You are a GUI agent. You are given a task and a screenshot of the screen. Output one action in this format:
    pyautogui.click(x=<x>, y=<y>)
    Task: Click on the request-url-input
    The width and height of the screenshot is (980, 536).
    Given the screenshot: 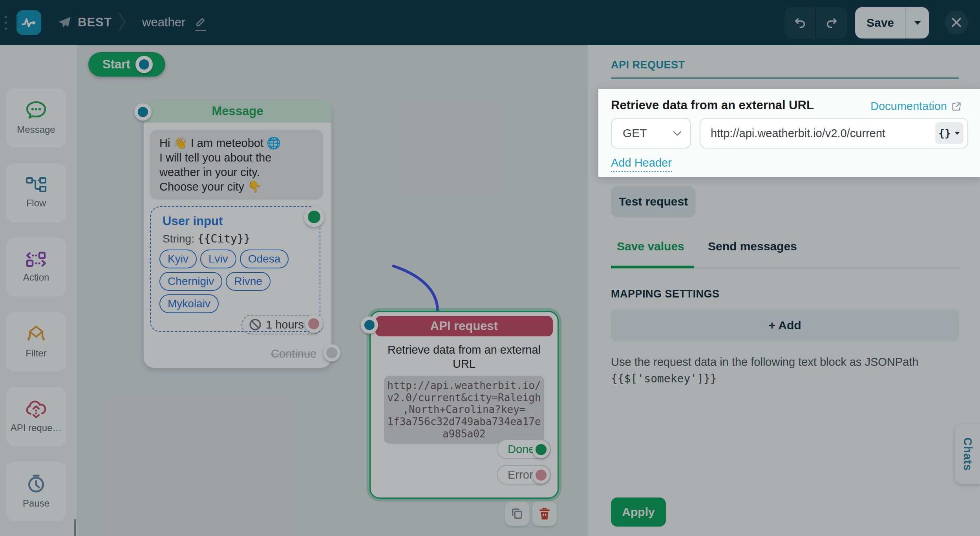 What is the action you would take?
    pyautogui.click(x=818, y=134)
    